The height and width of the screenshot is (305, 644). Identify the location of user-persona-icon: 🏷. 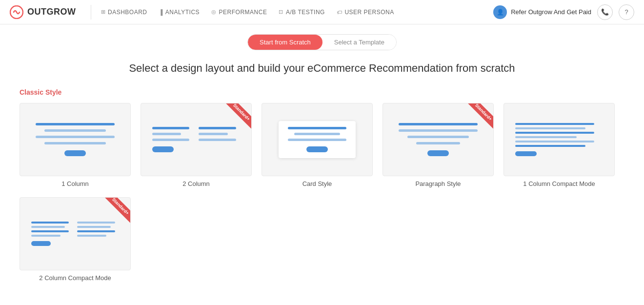
(340, 12).